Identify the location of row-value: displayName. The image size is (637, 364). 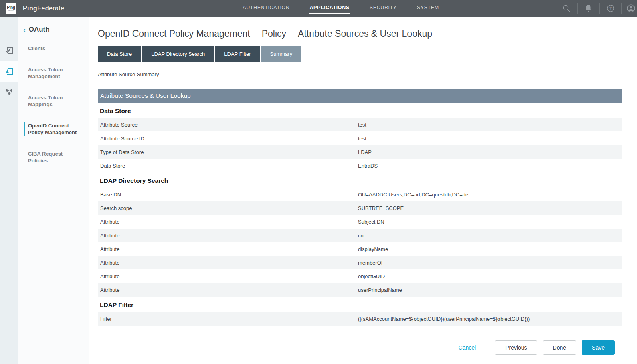
(490, 249).